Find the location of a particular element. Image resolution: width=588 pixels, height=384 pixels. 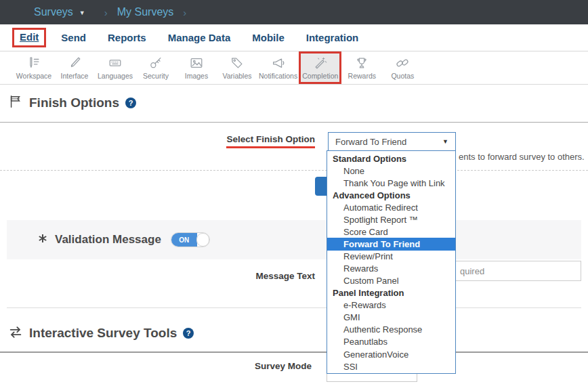

dropdown-group-label: Standard Options is located at coordinates (392, 158).